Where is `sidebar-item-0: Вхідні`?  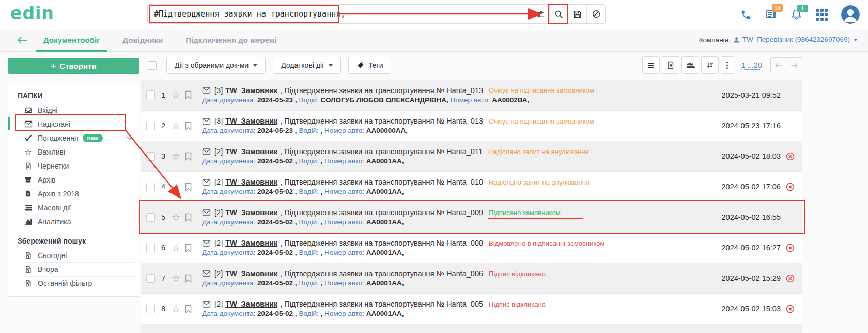 sidebar-item-0: Вхідні is located at coordinates (73, 110).